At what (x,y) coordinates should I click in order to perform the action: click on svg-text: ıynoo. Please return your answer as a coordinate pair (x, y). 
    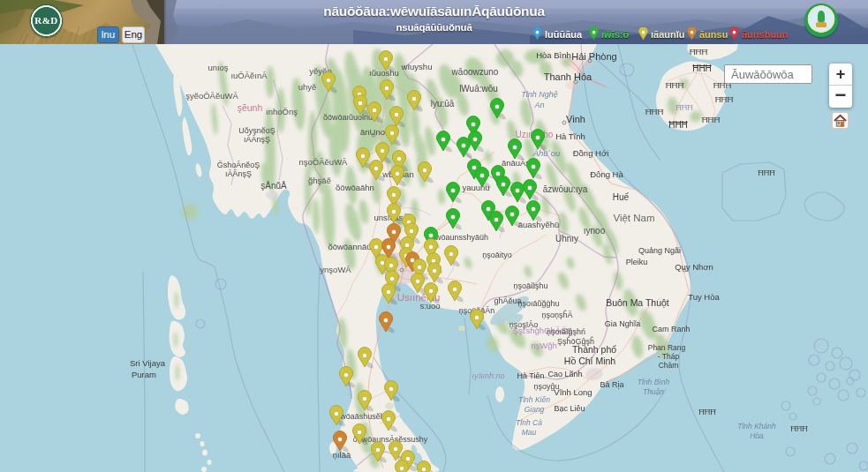
    Looking at the image, I should click on (595, 231).